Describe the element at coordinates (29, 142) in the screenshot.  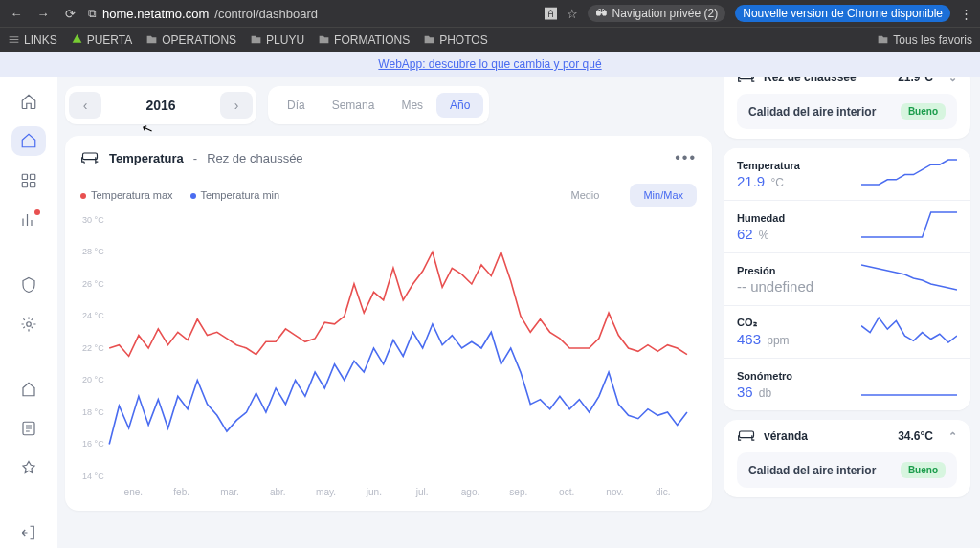
I see `sidebar-dashboard` at that location.